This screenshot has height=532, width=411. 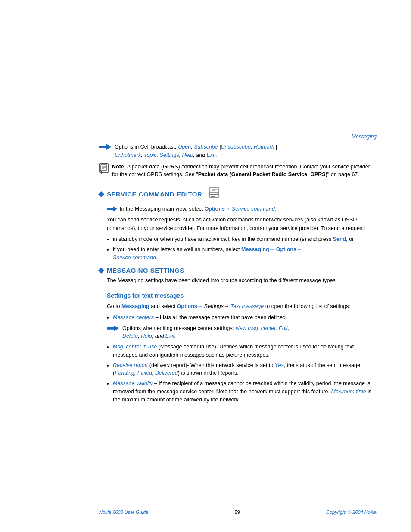 What do you see at coordinates (242, 233) in the screenshot?
I see `service-command-body: In the Messaging main view, select Optio…` at bounding box center [242, 233].